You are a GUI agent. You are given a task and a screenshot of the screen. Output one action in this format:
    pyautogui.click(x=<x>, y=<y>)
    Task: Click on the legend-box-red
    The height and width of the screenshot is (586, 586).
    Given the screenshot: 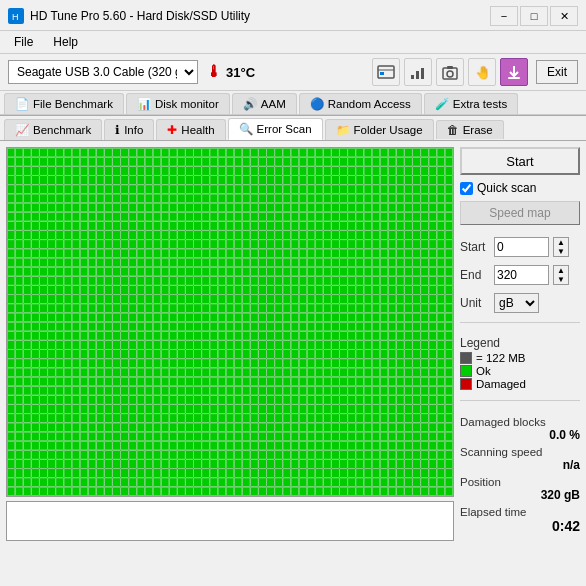 What is the action you would take?
    pyautogui.click(x=466, y=384)
    